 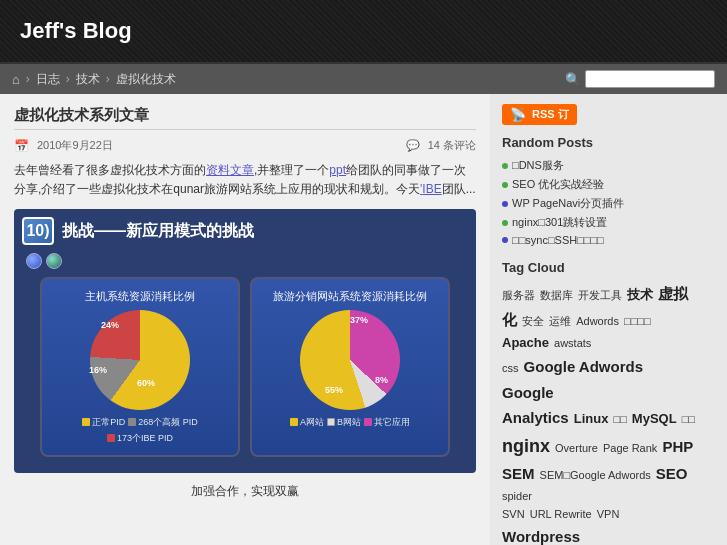 I want to click on random-posts-section: Random Posts □DNS服务 SEO 优化实战经验 WP PageNa…, so click(x=600, y=192).